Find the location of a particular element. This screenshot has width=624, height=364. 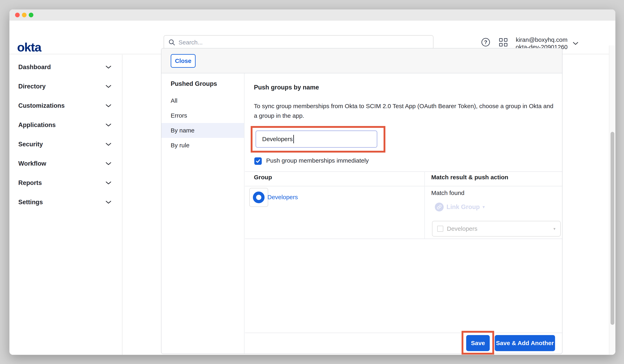

window-minimize-button is located at coordinates (24, 15).